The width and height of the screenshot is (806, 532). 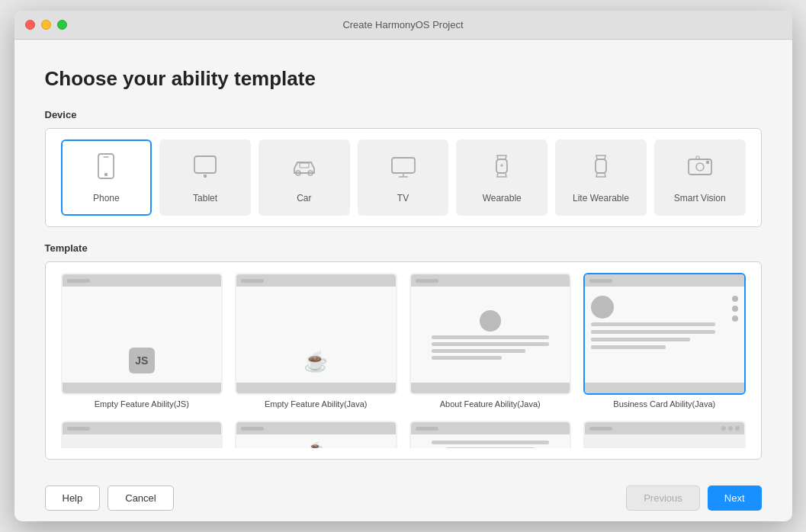 I want to click on template-thumb-biz-java, so click(x=665, y=334).